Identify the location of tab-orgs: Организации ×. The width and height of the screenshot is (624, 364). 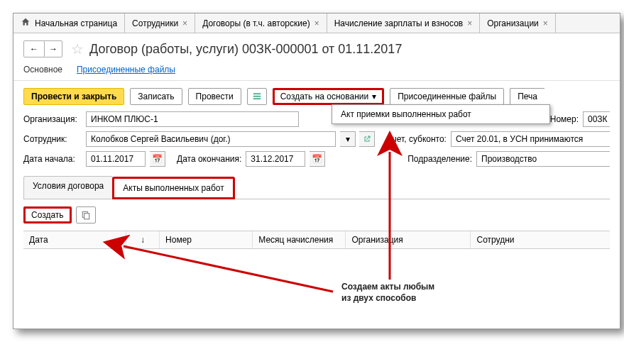
(518, 23).